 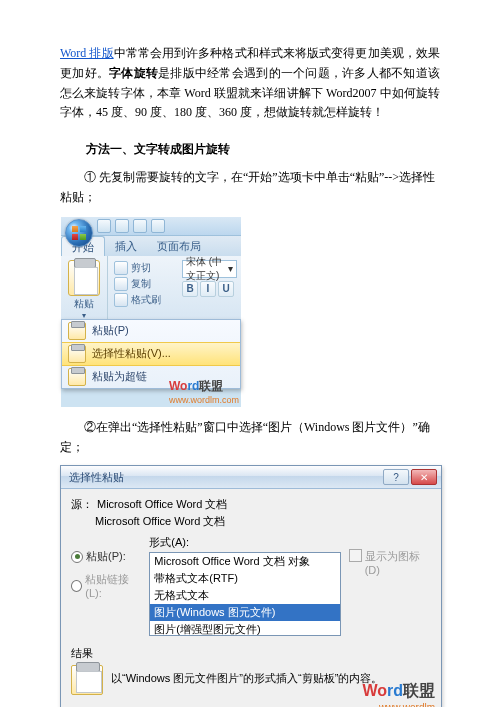 What do you see at coordinates (245, 578) in the screenshot?
I see `list-item: 带格式文本(RTF)` at bounding box center [245, 578].